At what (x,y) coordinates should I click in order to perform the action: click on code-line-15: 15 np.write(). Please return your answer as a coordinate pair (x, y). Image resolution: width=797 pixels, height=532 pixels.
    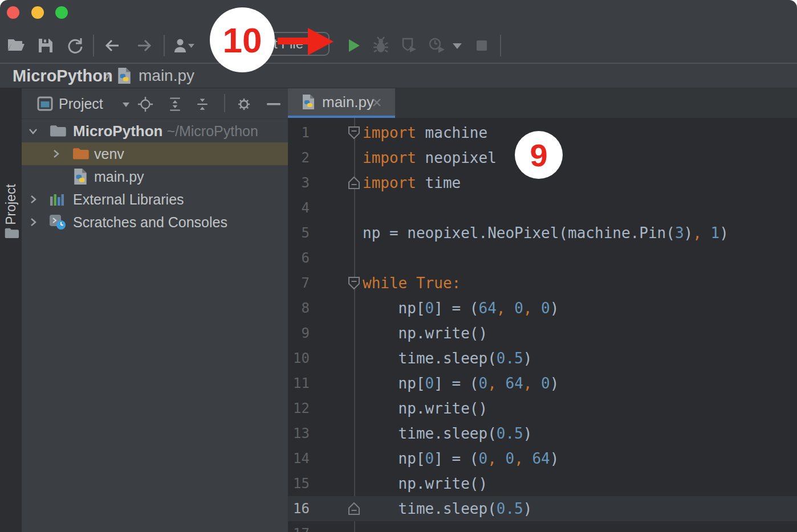
    Looking at the image, I should click on (543, 484).